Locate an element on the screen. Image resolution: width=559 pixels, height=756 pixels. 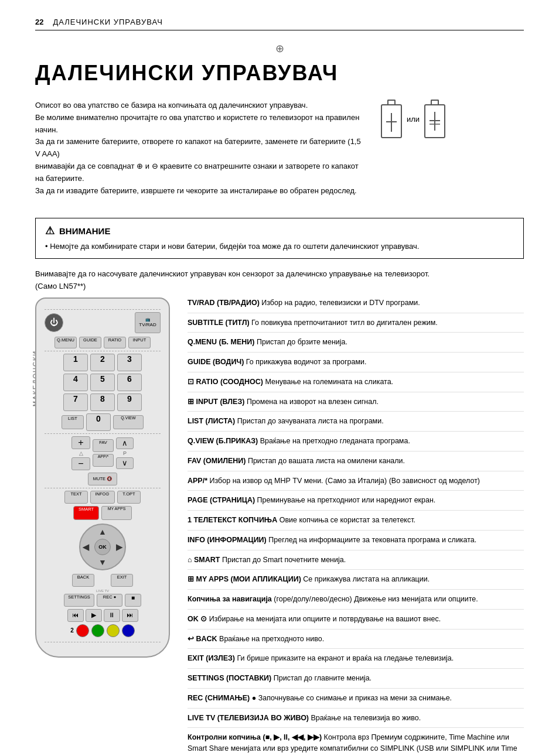
battery-or: или is located at coordinates (413, 119).